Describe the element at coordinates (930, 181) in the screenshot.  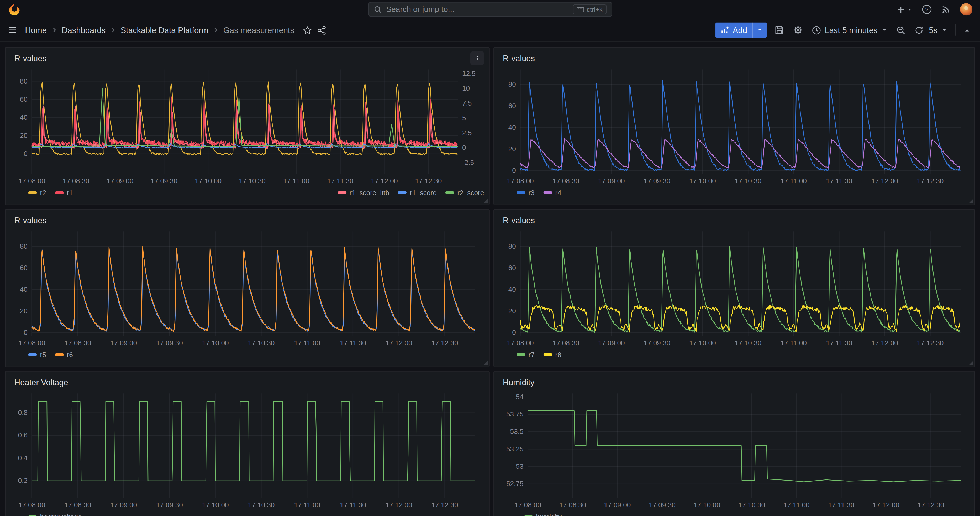
I see `x-tick-label: 17:12:30` at that location.